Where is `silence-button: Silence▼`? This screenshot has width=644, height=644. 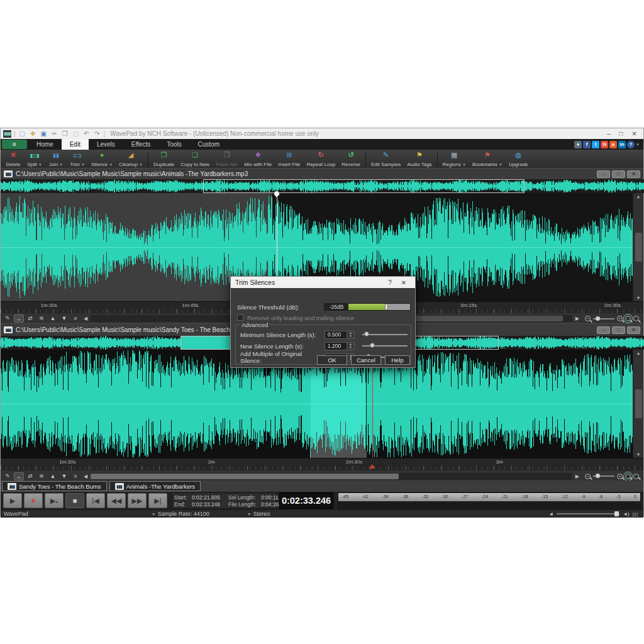
silence-button: Silence▼ is located at coordinates (102, 159).